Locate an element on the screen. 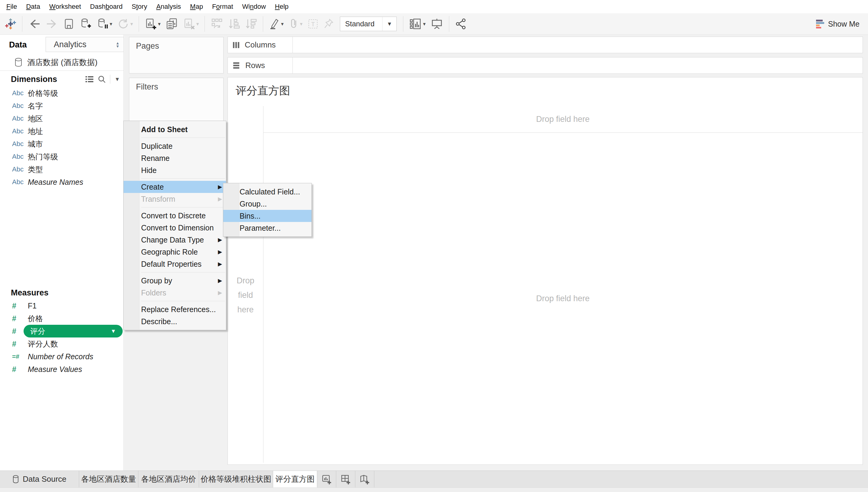 Image resolution: width=868 pixels, height=492 pixels. menu-window: Window is located at coordinates (254, 7).